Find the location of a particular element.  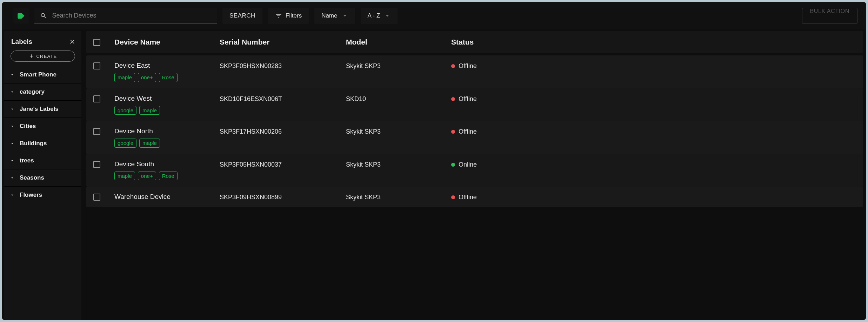

select-all-checkbox is located at coordinates (97, 42).